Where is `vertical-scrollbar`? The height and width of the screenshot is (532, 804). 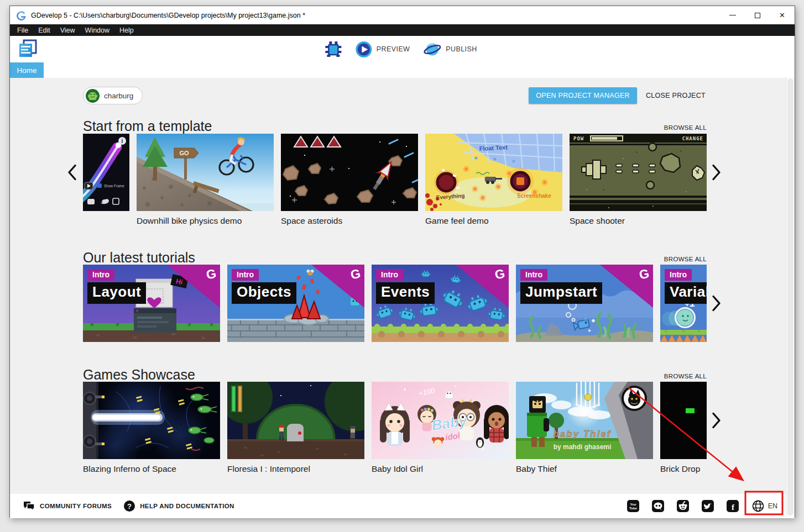 vertical-scrollbar is located at coordinates (790, 297).